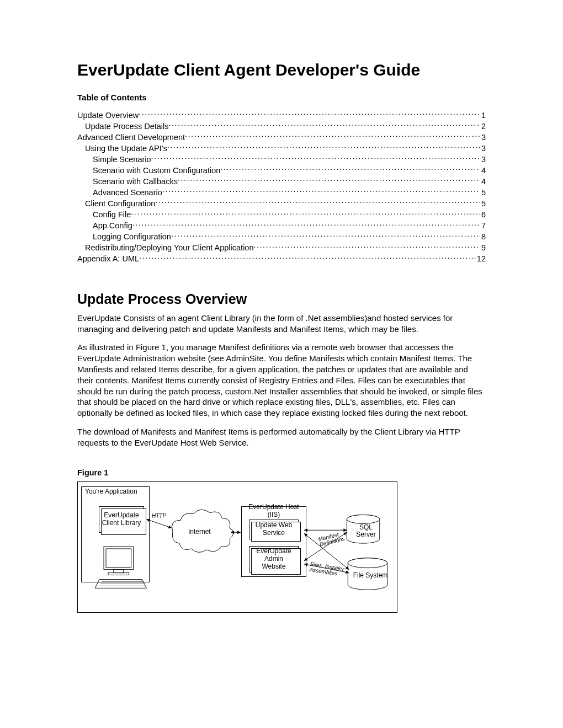 Image resolution: width=563 pixels, height=728 pixels. What do you see at coordinates (481, 259) in the screenshot?
I see `toc-page: 12` at bounding box center [481, 259].